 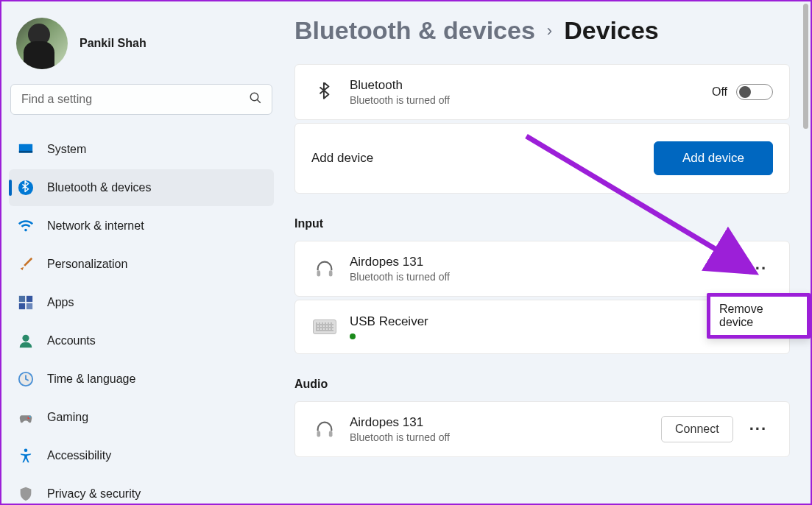 I want to click on toggle-label: Off, so click(x=720, y=92).